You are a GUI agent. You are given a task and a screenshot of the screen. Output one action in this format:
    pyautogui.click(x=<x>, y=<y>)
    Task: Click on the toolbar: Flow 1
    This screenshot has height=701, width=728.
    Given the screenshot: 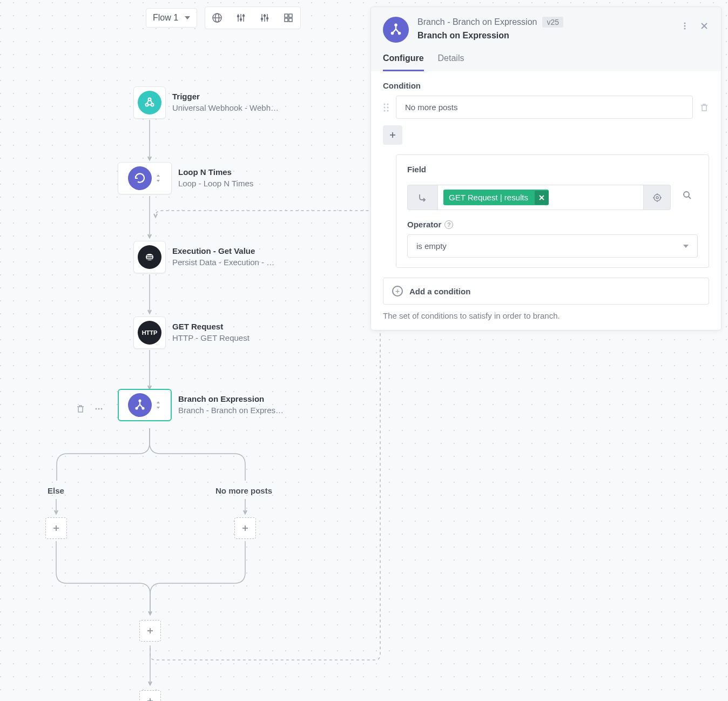 What is the action you would take?
    pyautogui.click(x=224, y=18)
    